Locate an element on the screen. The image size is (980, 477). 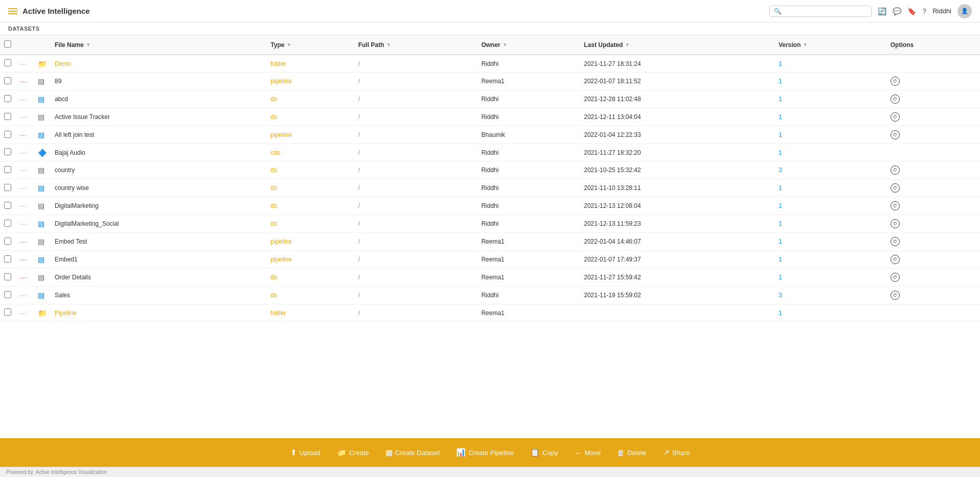
owner-filter-icon: ▼ is located at coordinates (505, 45).